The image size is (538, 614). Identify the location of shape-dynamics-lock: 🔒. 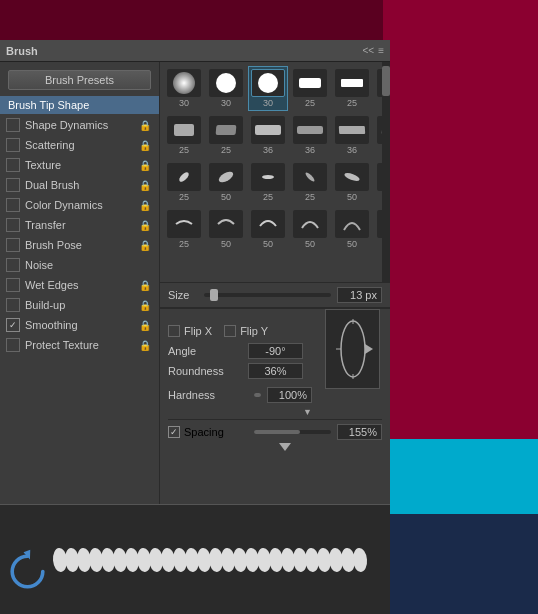
(145, 126).